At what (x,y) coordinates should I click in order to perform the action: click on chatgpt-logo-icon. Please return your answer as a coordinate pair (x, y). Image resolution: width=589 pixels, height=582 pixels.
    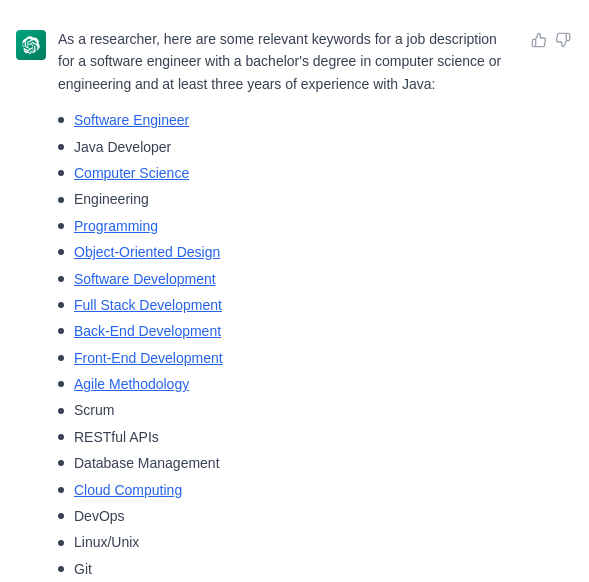
    Looking at the image, I should click on (31, 45).